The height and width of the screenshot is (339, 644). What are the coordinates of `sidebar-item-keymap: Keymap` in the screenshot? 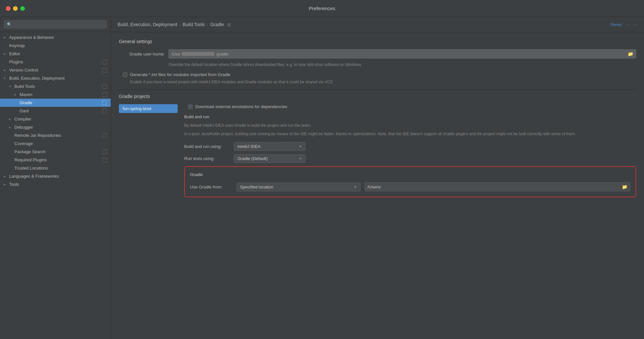 It's located at (56, 46).